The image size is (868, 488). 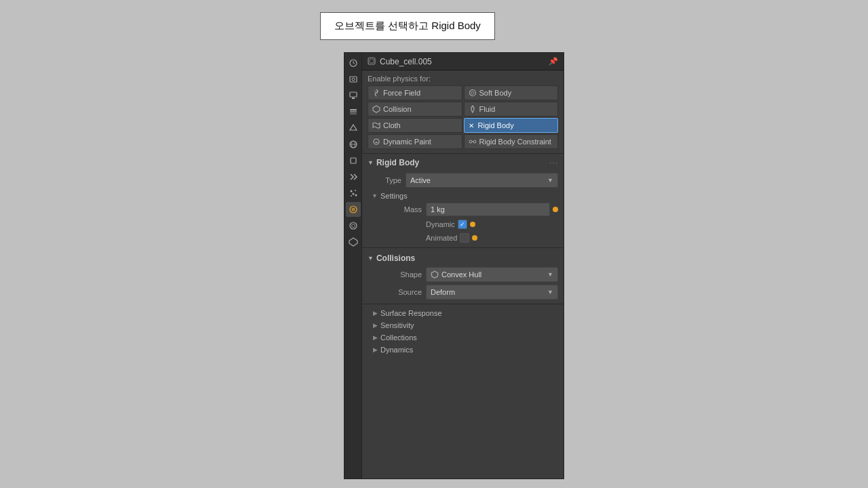 I want to click on sidebar-icon-physics, so click(x=353, y=209).